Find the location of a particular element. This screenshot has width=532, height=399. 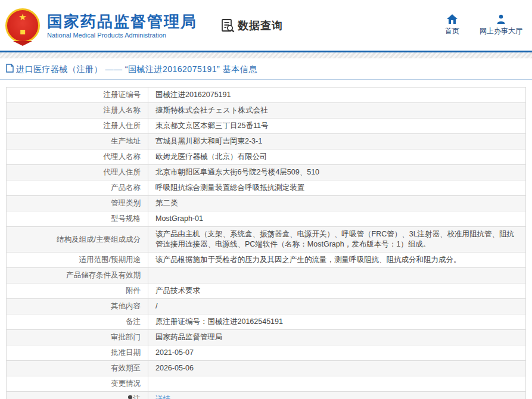

row-value: 2021-05-07 is located at coordinates (337, 353).